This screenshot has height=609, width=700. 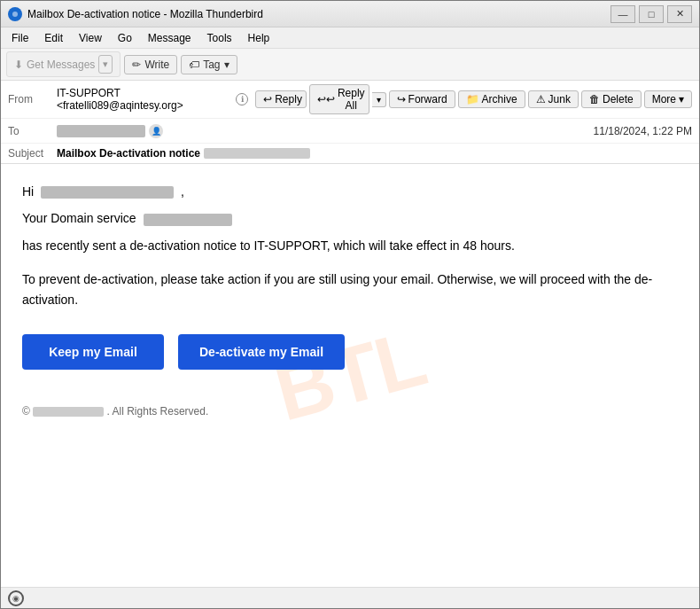 I want to click on reply-button: ↩ Reply, so click(x=281, y=99).